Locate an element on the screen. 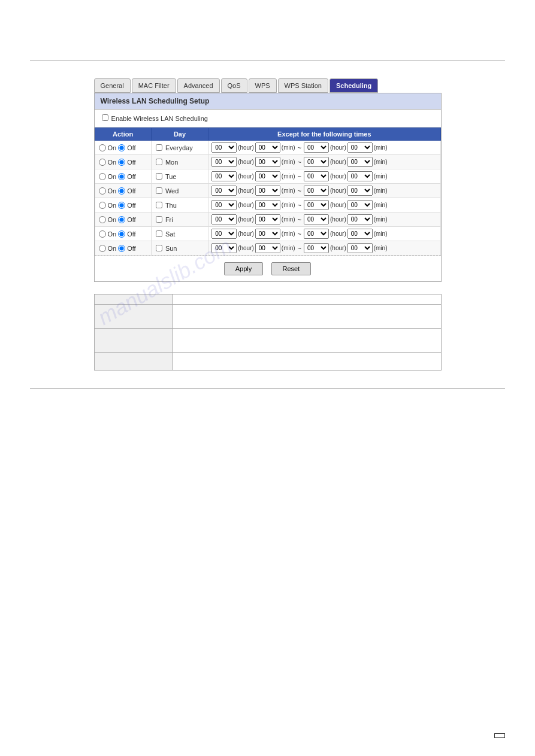  time-select-end-hour-0: 0001020304050607080910111213141516171819… is located at coordinates (316, 147).